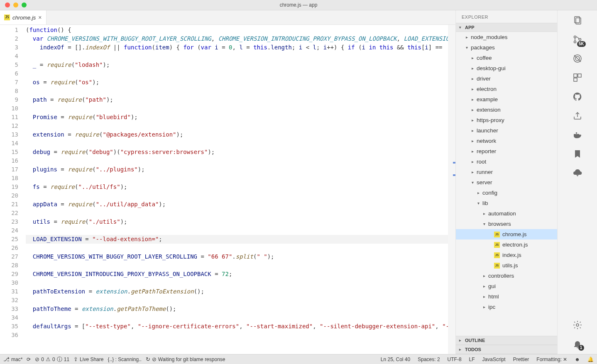 The width and height of the screenshot is (597, 364). What do you see at coordinates (395, 359) in the screenshot?
I see `cursor-position: Ln 25, Col 40` at bounding box center [395, 359].